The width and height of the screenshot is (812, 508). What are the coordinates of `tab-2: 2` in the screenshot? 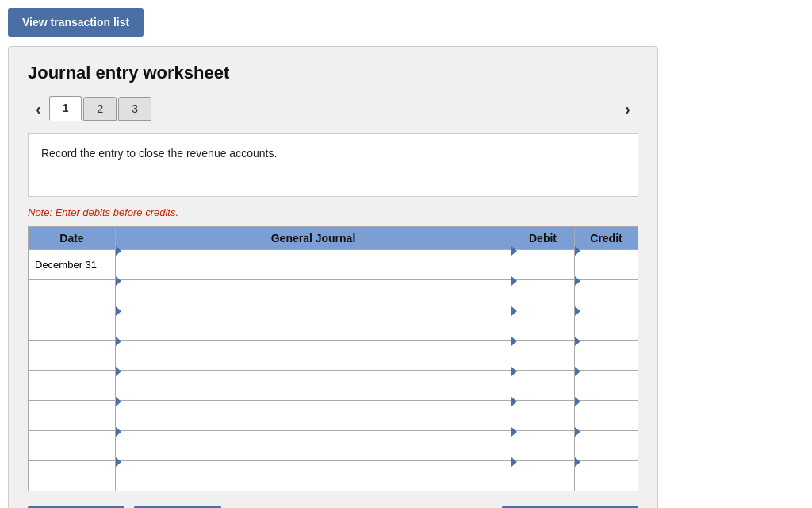 It's located at (100, 109).